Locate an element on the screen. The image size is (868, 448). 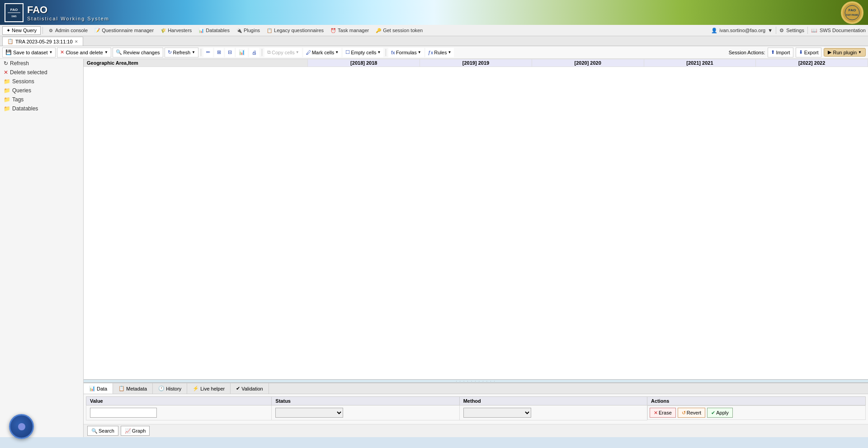
bottom-table: Value Status Method Actions is located at coordinates (476, 408).